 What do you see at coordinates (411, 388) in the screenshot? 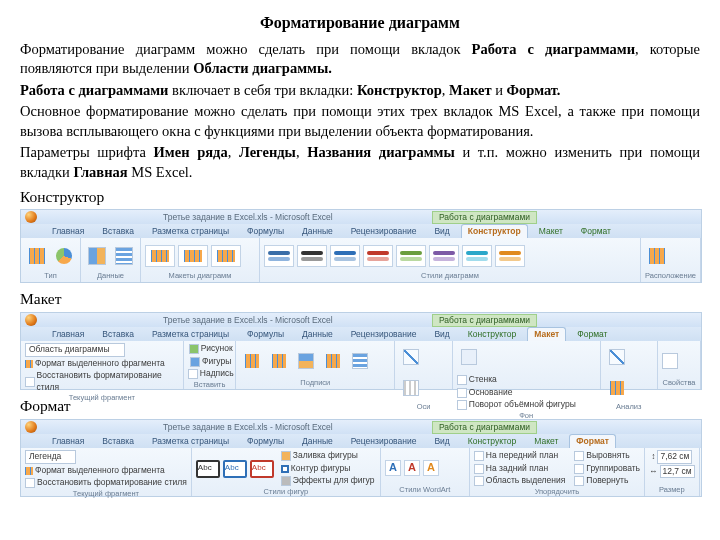
I see `gridlines-button` at bounding box center [411, 388].